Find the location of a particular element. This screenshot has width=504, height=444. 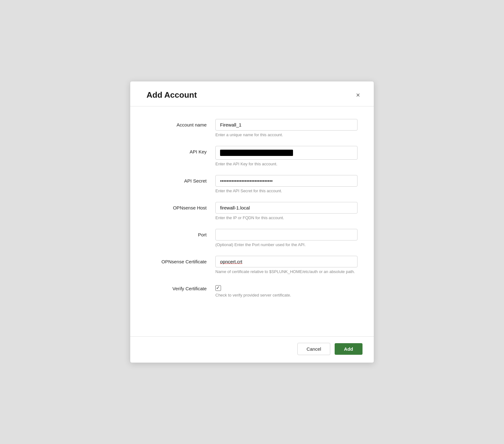

api-key-hint: Enter the API Key for this account. is located at coordinates (286, 164).